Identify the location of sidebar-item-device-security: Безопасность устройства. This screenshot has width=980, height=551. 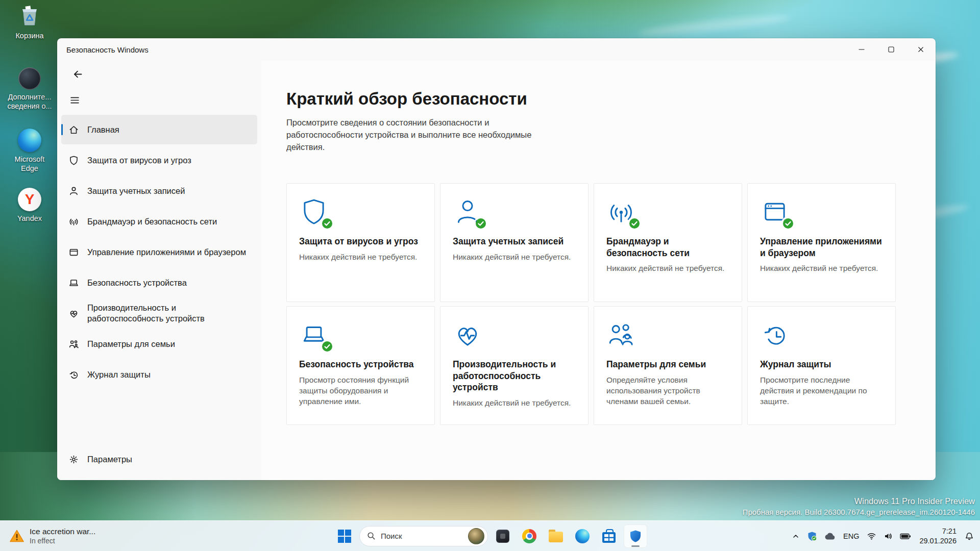
(159, 283).